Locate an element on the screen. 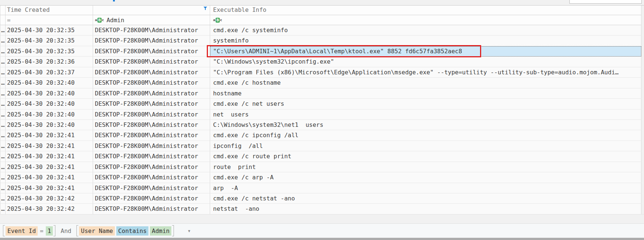  cell-executable-info: cmd.exe /c net users is located at coordinates (426, 104).